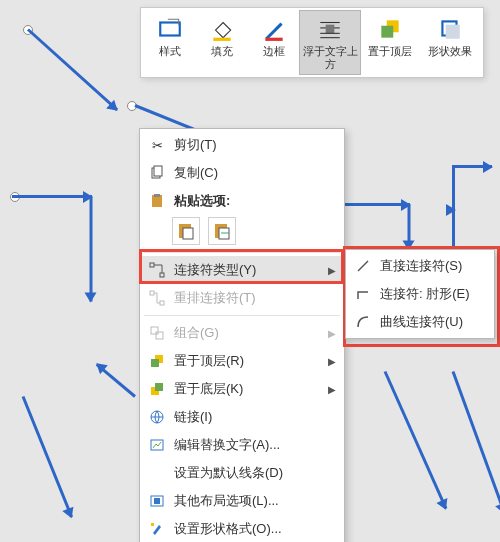 The width and height of the screenshot is (500, 542). What do you see at coordinates (420, 294) in the screenshot?
I see `submenu-elbow: 连接符: 肘形(E)` at bounding box center [420, 294].